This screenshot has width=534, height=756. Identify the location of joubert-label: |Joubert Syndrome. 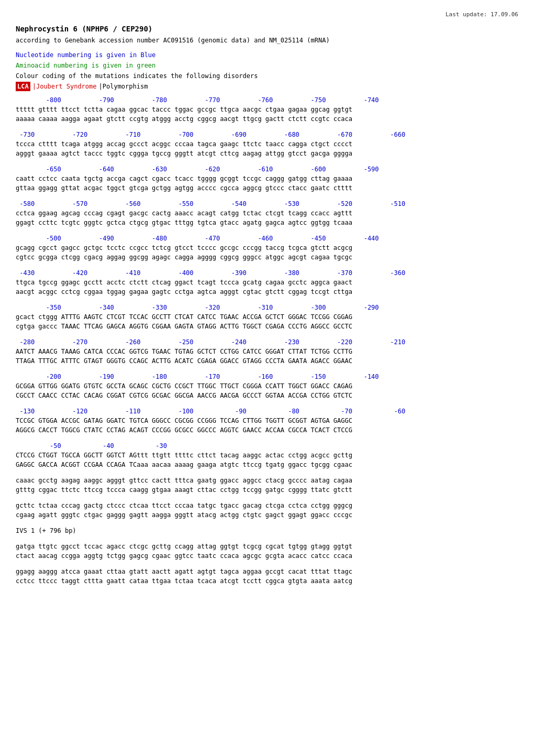
(65, 86).